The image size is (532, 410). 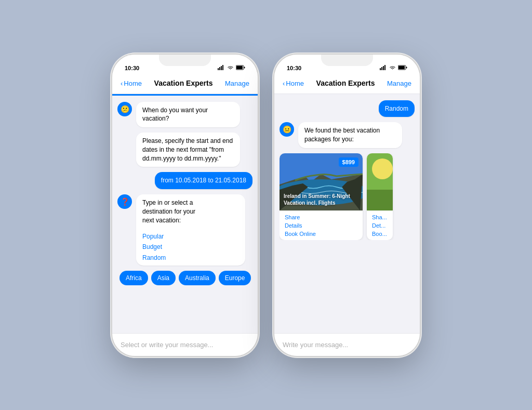 I want to click on phone2-message-row-2: 😐 We found the best vacation packages fo…, so click(x=347, y=135).